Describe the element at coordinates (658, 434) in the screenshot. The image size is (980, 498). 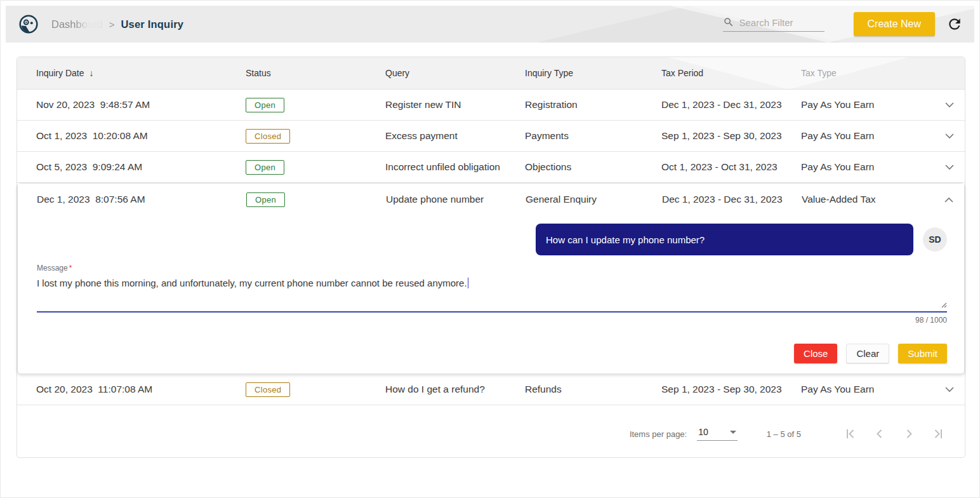
I see `items-per-page-label: Items per page:` at that location.